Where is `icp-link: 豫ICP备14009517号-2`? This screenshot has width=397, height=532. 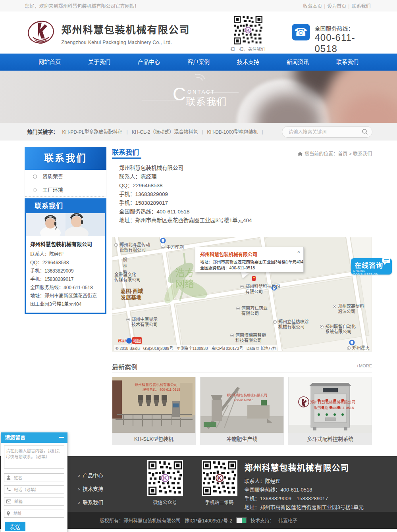
icp-link: 豫ICP备14009517号-2 is located at coordinates (208, 520).